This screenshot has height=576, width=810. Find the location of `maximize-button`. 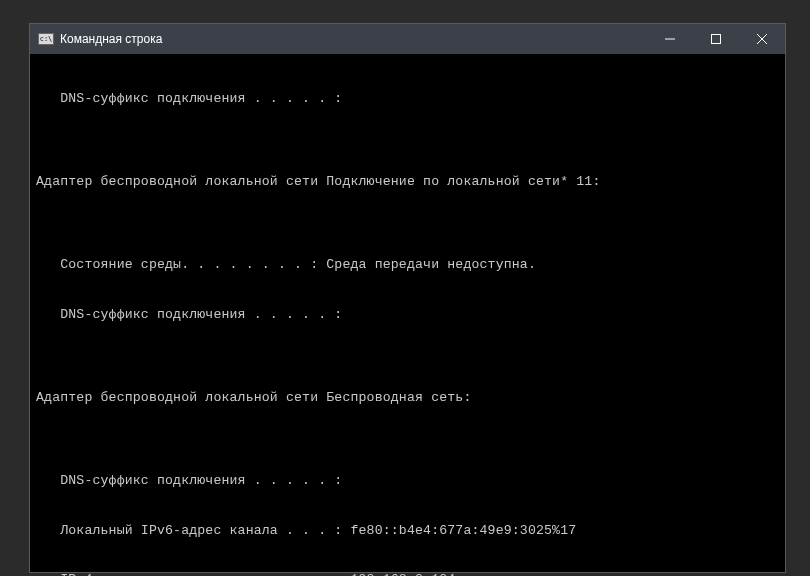

maximize-button is located at coordinates (716, 39).